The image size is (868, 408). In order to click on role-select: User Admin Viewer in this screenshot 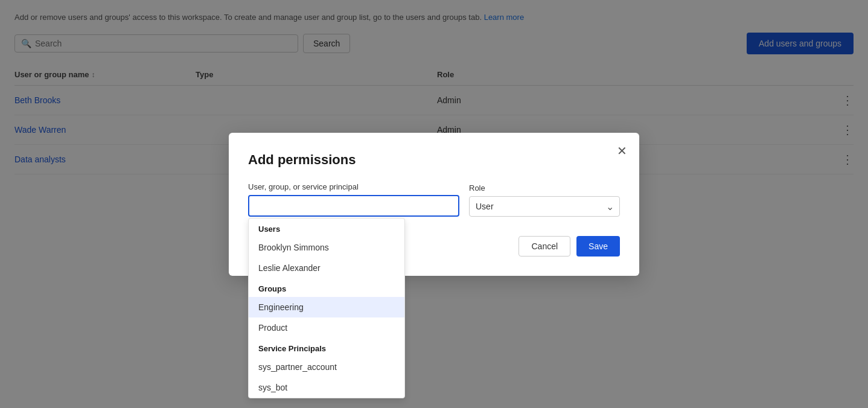, I will do `click(544, 206)`.